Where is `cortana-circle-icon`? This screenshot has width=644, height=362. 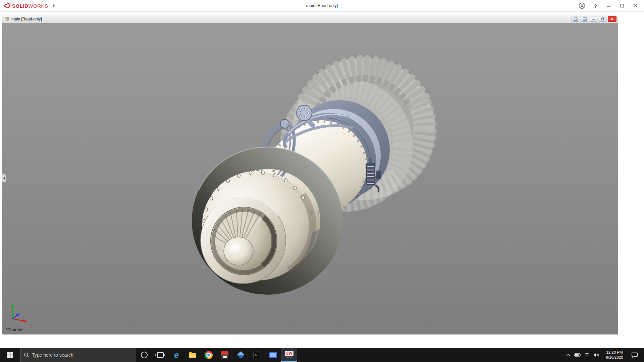 cortana-circle-icon is located at coordinates (144, 355).